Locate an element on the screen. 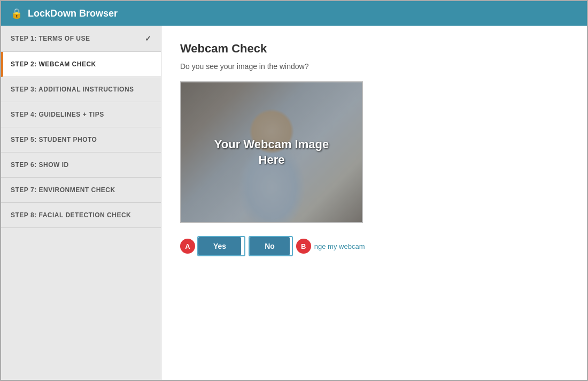 The image size is (588, 381). webcam-overlay: Your Webcam Image Here is located at coordinates (272, 152).